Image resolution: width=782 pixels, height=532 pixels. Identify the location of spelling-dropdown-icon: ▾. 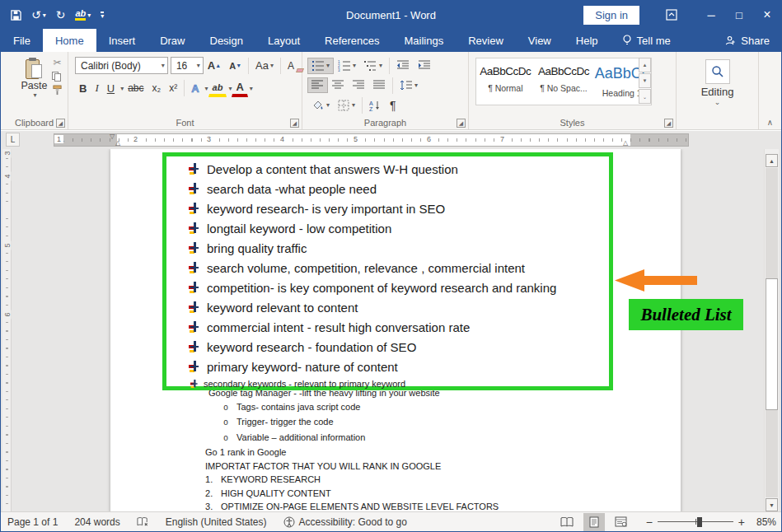
(89, 15).